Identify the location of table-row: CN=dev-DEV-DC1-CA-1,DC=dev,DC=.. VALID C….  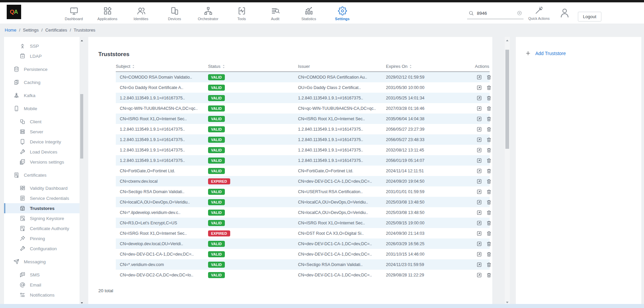
(303, 254).